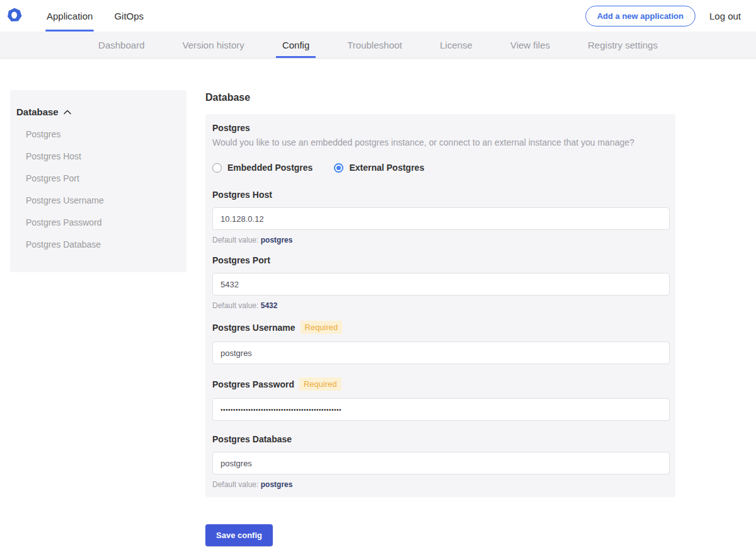 The height and width of the screenshot is (557, 756). What do you see at coordinates (217, 168) in the screenshot?
I see `radio-unselected-icon` at bounding box center [217, 168].